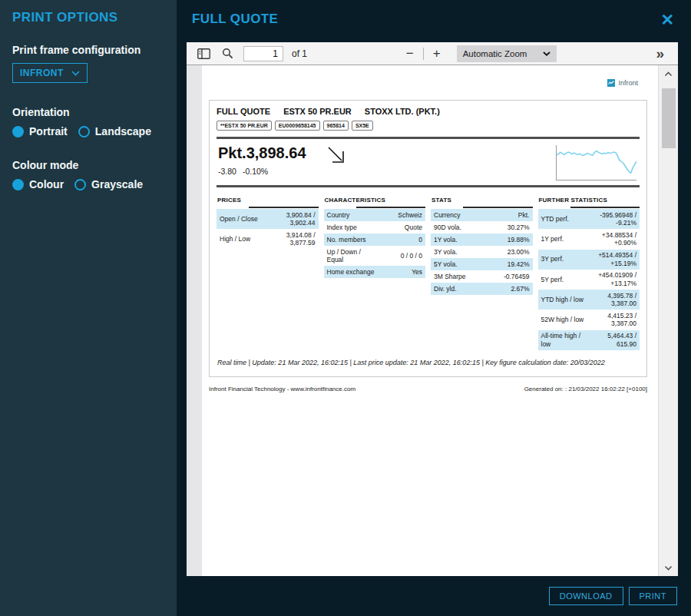 Image resolution: width=691 pixels, height=616 pixels. What do you see at coordinates (564, 339) in the screenshot?
I see `row-label: All-time high / low` at bounding box center [564, 339].